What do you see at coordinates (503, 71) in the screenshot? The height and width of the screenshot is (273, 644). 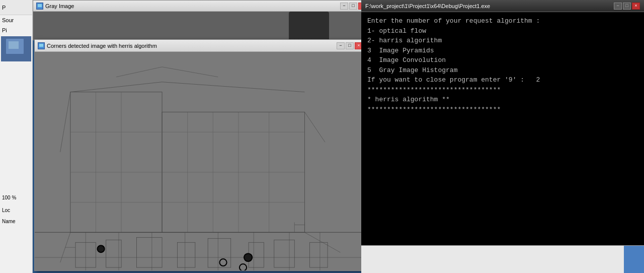 I see `terminal-line-5: 5 Gray Image Histogram` at bounding box center [503, 71].